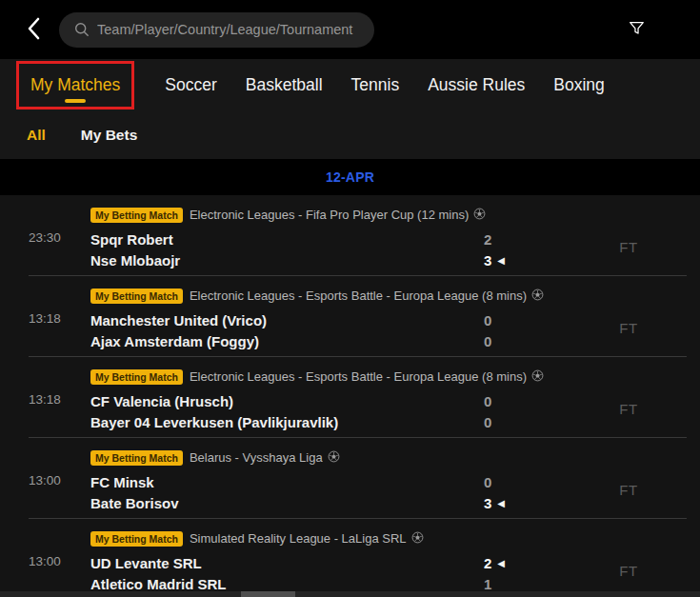 The height and width of the screenshot is (597, 700). Describe the element at coordinates (298, 539) in the screenshot. I see `league-name: Simulated Reality League - LaLiga SRL` at that location.